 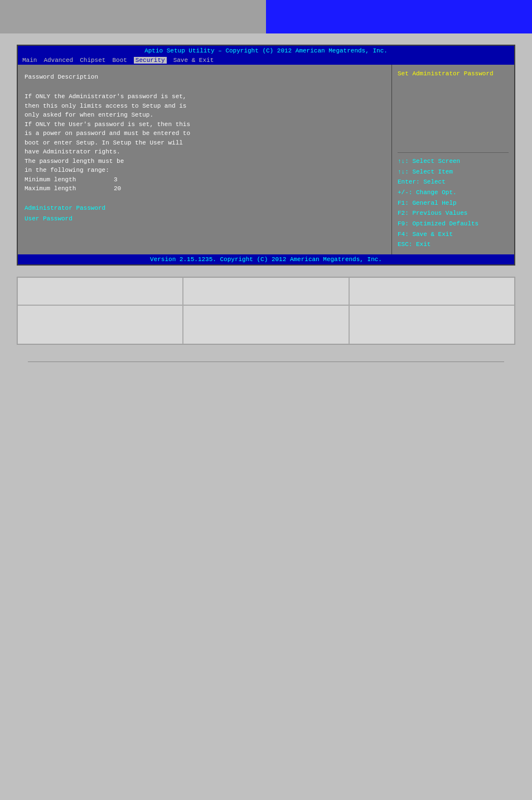 What do you see at coordinates (453, 244) in the screenshot?
I see `help-esc: ESC: Exit` at bounding box center [453, 244].